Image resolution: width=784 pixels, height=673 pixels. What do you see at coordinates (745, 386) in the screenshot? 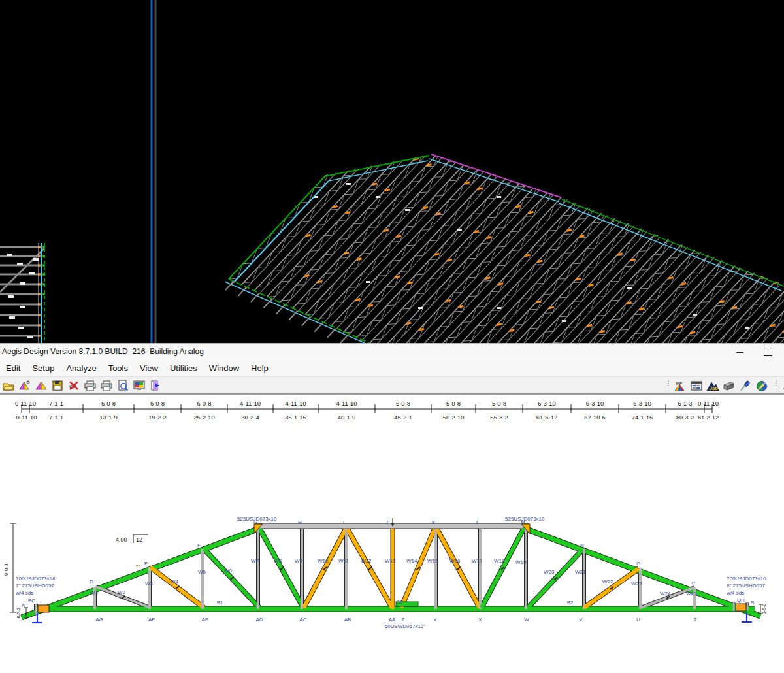
I see `tools-button` at bounding box center [745, 386].